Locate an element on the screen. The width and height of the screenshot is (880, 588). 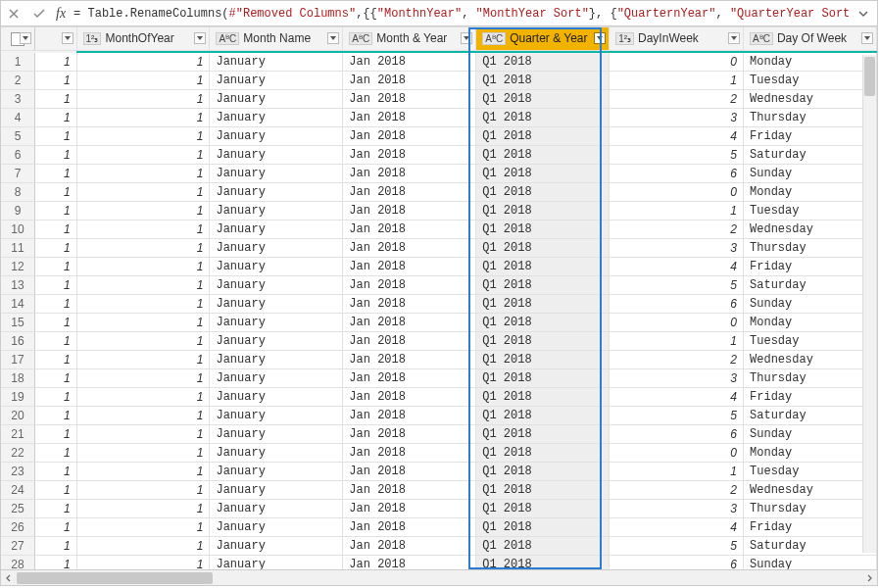
table-row: 911JanuaryJan 2018Q1 20181Tuesday is located at coordinates (439, 210).